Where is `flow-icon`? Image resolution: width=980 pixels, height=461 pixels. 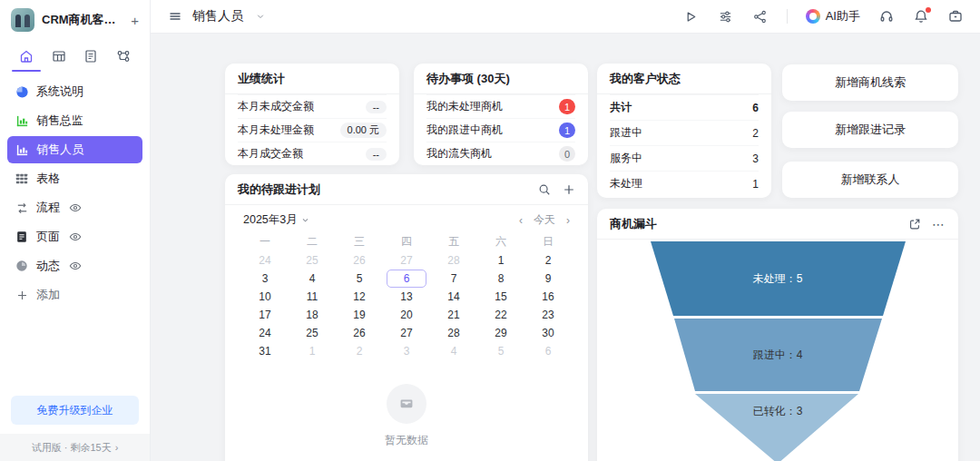 flow-icon is located at coordinates (22, 208).